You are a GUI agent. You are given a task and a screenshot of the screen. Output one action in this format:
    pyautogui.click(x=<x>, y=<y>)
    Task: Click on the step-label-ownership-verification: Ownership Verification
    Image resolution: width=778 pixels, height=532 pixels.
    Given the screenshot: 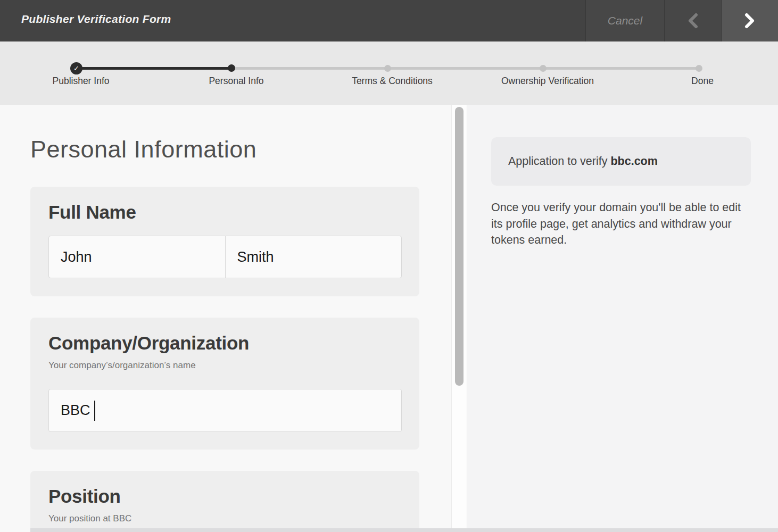 What is the action you would take?
    pyautogui.click(x=548, y=81)
    